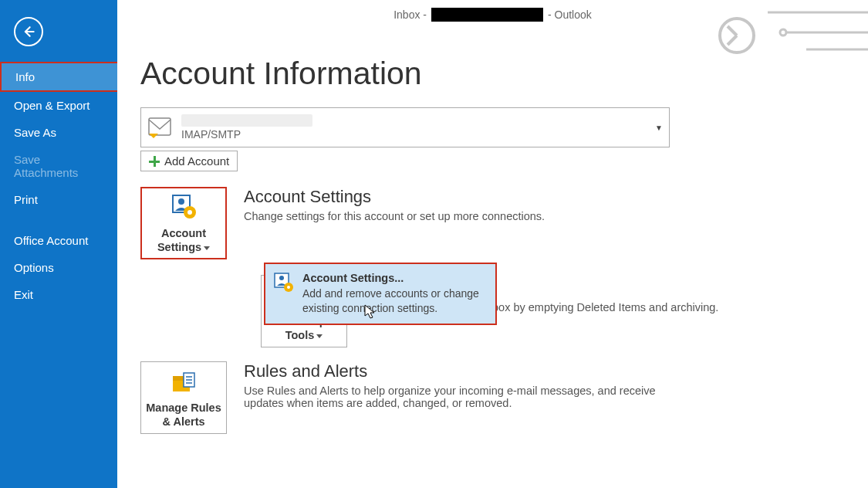  Describe the element at coordinates (59, 267) in the screenshot. I see `nav-options: Options` at that location.